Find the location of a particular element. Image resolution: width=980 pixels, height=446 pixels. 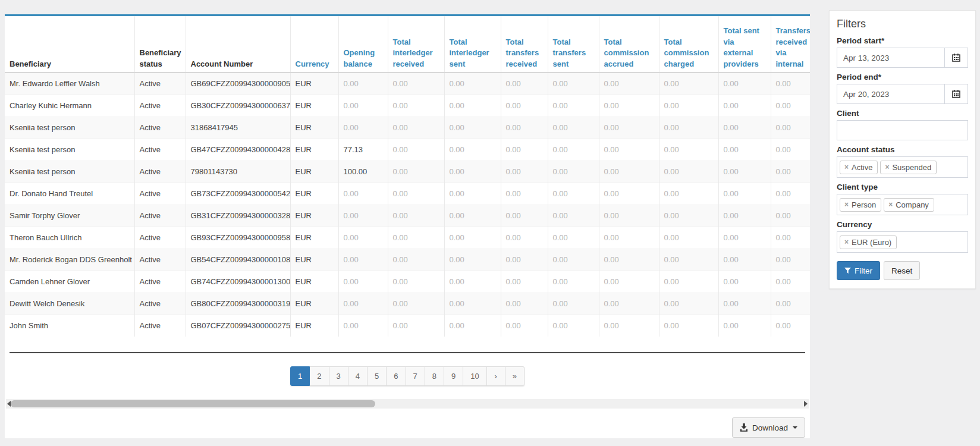

client-input is located at coordinates (903, 130).